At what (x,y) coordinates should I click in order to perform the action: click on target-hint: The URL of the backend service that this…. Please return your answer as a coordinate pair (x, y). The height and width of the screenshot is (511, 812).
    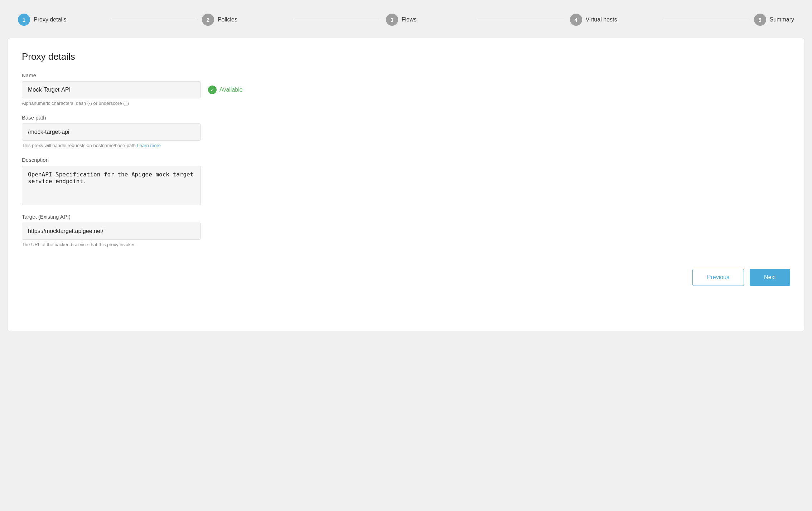
    Looking at the image, I should click on (406, 245).